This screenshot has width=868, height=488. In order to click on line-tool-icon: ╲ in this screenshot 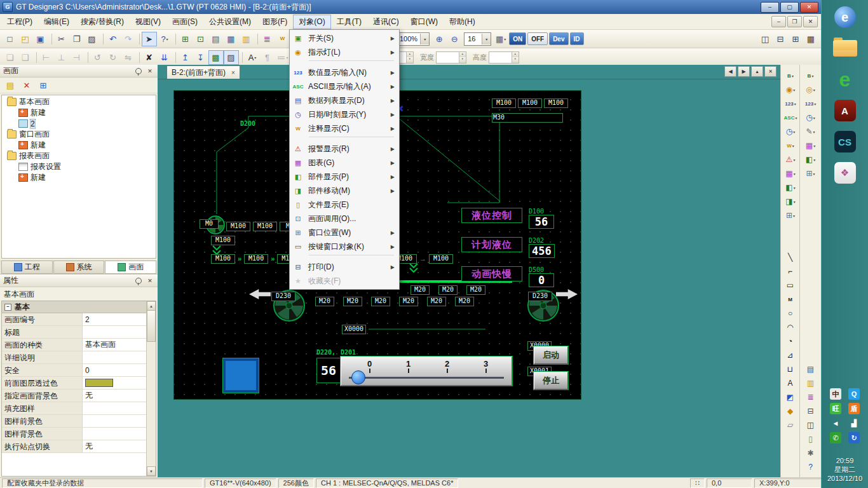, I will do `click(790, 257)`.